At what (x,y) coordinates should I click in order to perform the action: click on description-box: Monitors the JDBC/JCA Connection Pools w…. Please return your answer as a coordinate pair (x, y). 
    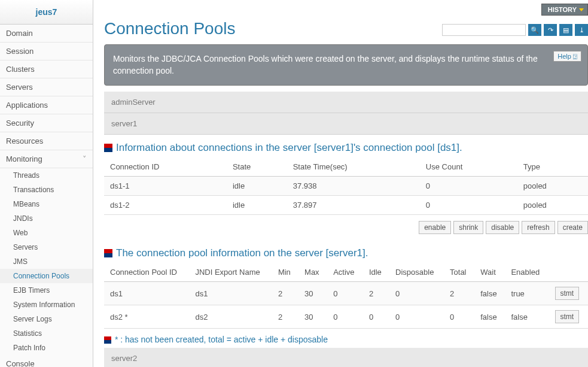
    Looking at the image, I should click on (346, 65).